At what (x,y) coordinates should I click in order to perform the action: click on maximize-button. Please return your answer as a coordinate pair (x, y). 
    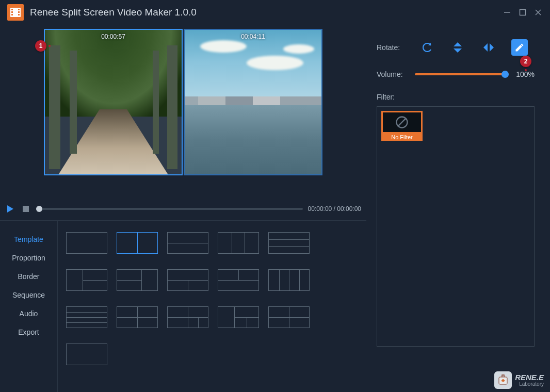
    Looking at the image, I should click on (523, 12).